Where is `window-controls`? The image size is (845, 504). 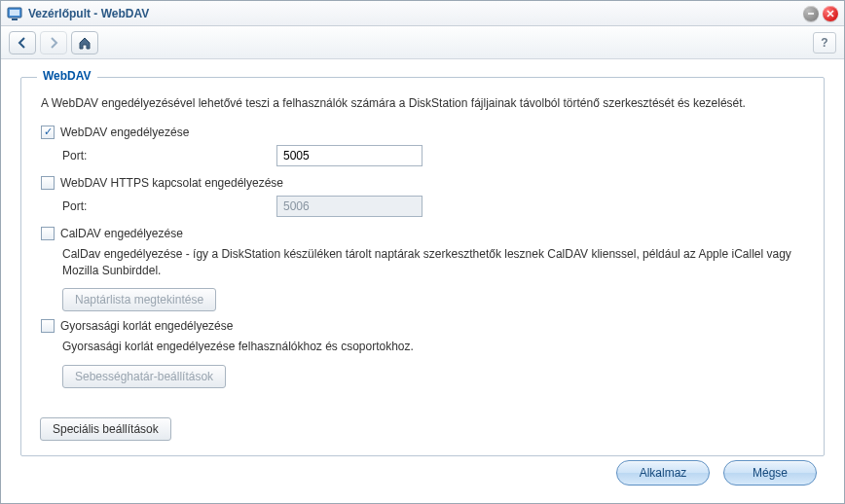
window-controls is located at coordinates (821, 14).